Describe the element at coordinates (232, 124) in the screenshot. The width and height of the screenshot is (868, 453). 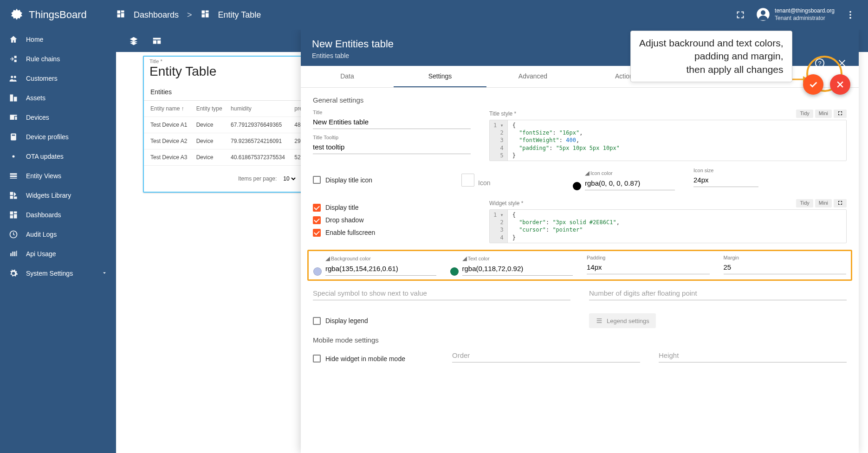
I see `entity-table-widget: Title * Entity Table Entities Entity nam…` at that location.